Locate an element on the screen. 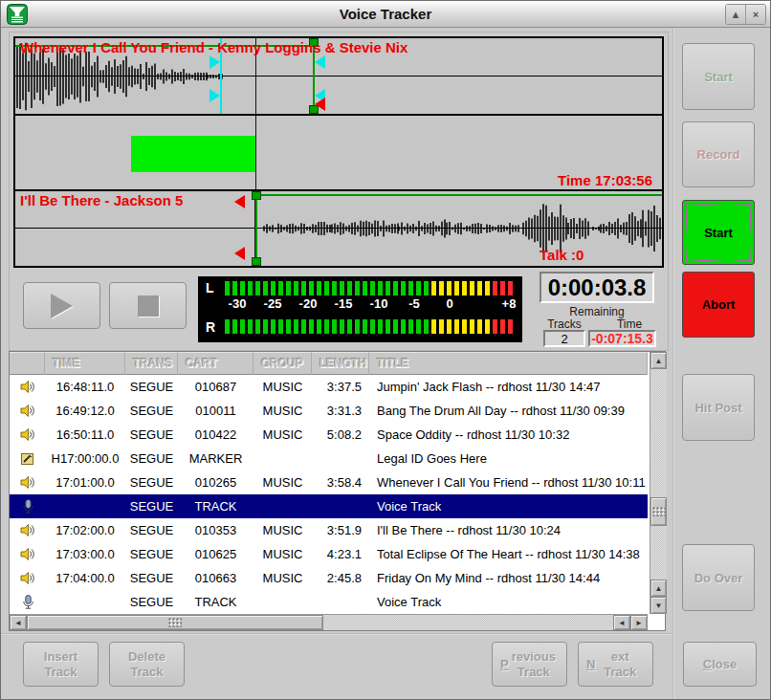  cell-cart: MARKER is located at coordinates (216, 459).